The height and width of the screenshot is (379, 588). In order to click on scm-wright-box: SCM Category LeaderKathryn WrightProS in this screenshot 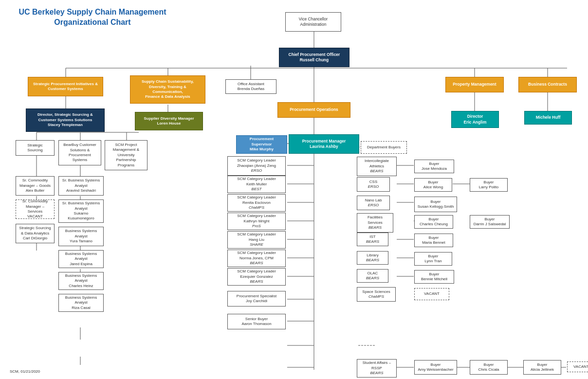, I will do `click(257, 221)`.